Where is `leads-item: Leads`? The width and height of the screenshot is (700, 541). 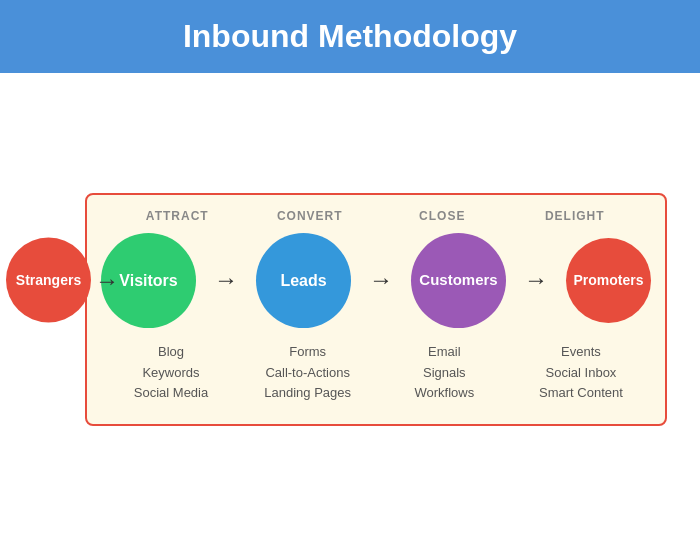
leads-item: Leads is located at coordinates (304, 280).